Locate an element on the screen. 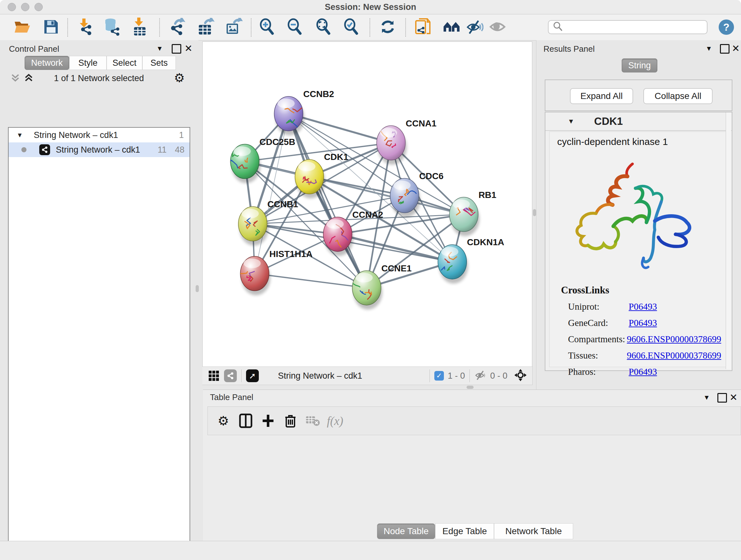 This screenshot has width=741, height=560. window-title: Session: New Session is located at coordinates (370, 7).